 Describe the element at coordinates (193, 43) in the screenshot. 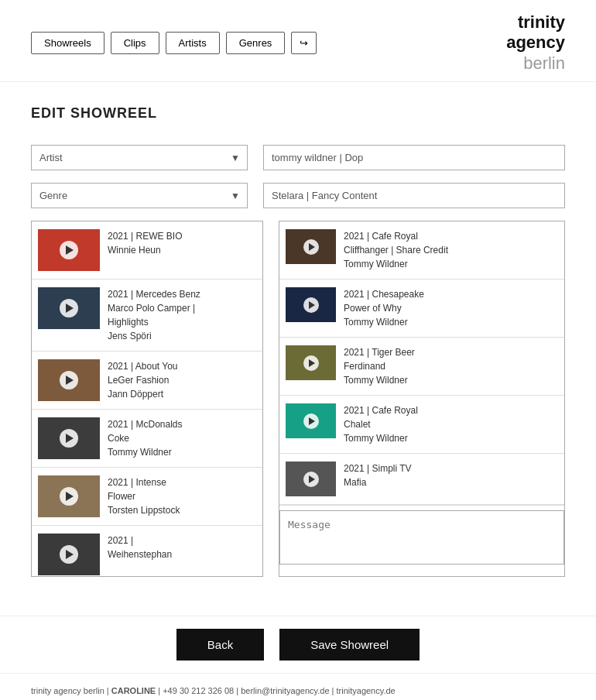

I see `nav-artists: Artists` at that location.